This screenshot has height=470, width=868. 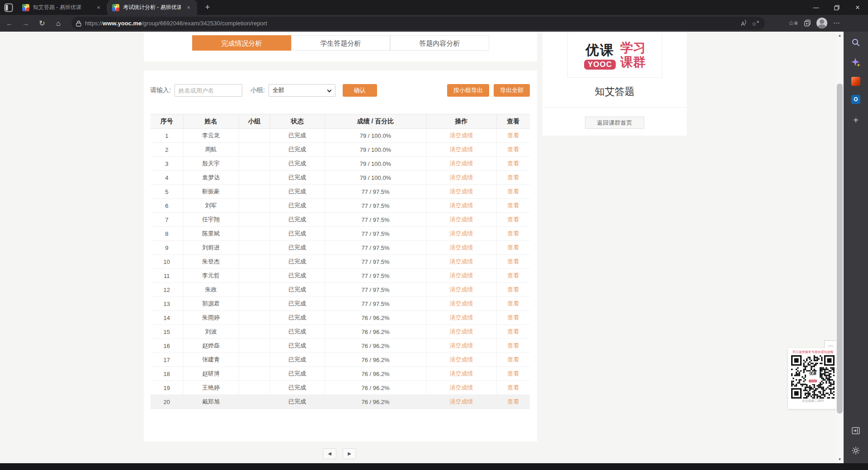 What do you see at coordinates (375, 248) in the screenshot?
I see `row-score: 77 / 97.5%` at bounding box center [375, 248].